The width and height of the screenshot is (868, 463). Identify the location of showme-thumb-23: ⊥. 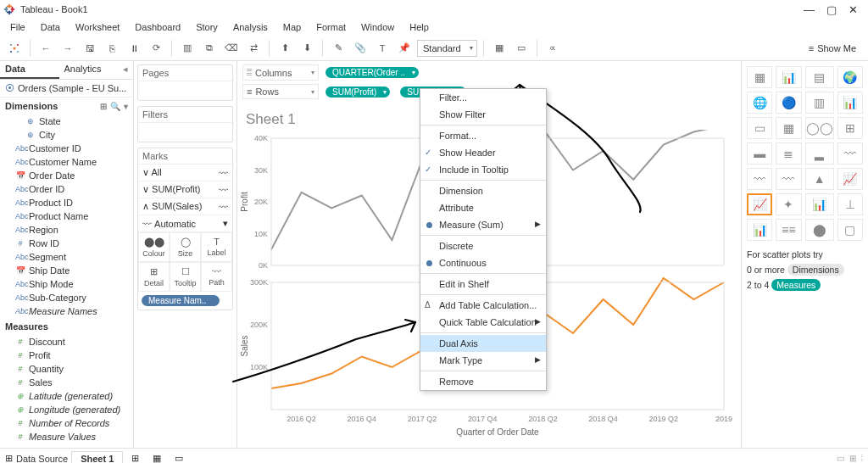
(850, 204).